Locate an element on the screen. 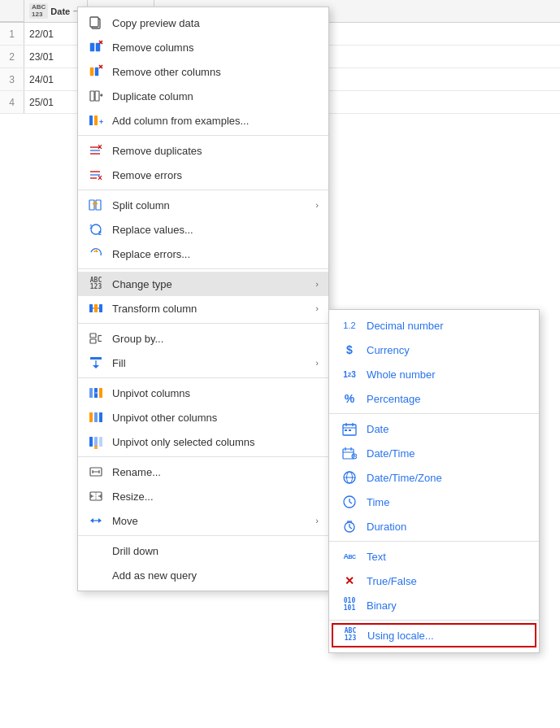  move-icon is located at coordinates (96, 521).